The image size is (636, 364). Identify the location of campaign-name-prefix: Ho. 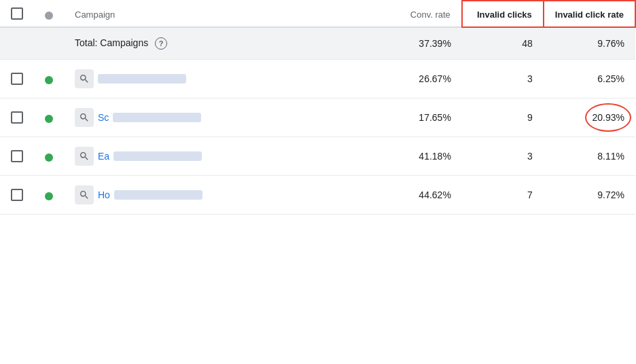
(104, 195).